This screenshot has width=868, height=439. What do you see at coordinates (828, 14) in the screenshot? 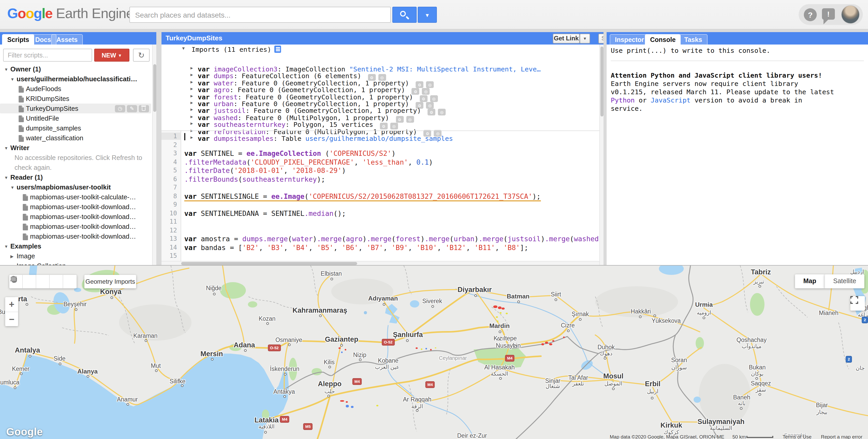
I see `feedback-icon: !` at bounding box center [828, 14].